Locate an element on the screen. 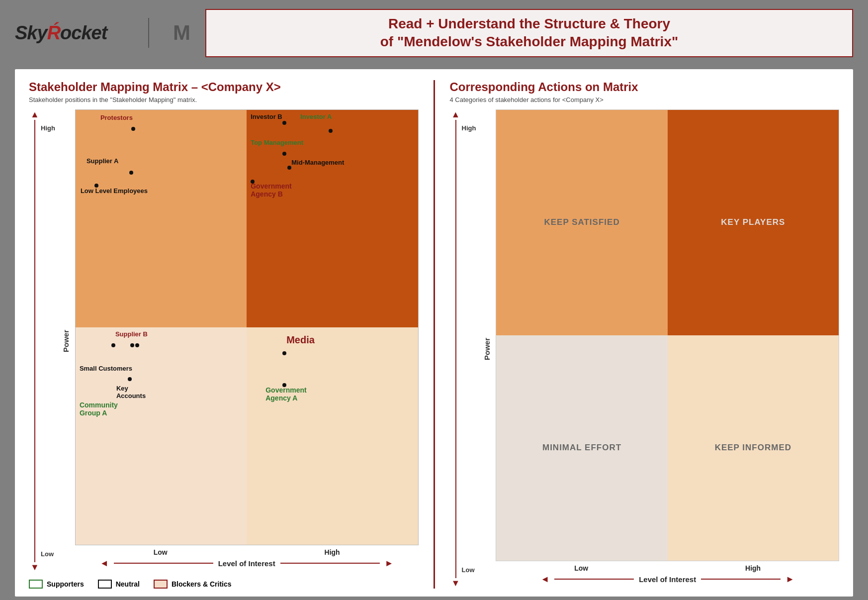 The width and height of the screenshot is (868, 600). quadrant-bottom-left: Supplier B Small Customers KeyAccounts C… is located at coordinates (161, 436).